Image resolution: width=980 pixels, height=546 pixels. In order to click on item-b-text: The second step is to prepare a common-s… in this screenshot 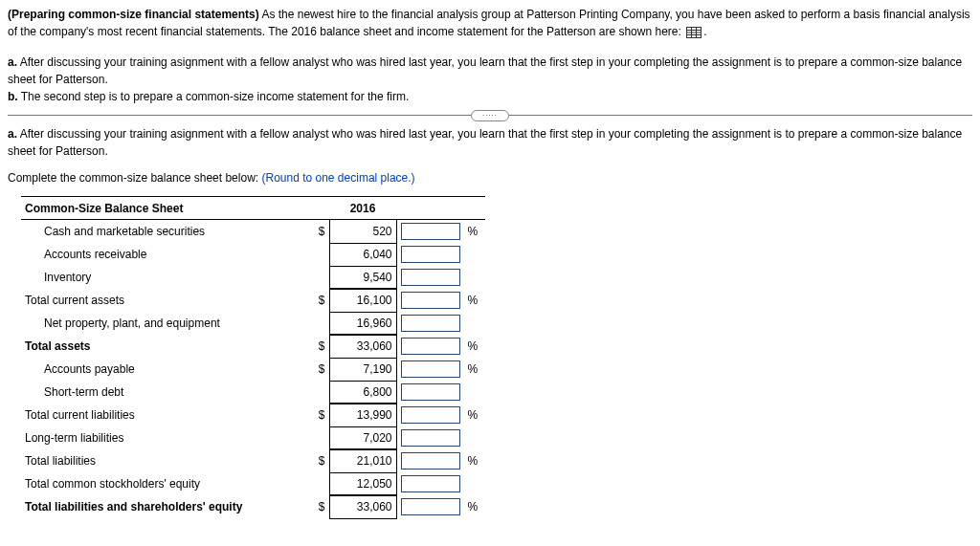, I will do `click(214, 97)`.